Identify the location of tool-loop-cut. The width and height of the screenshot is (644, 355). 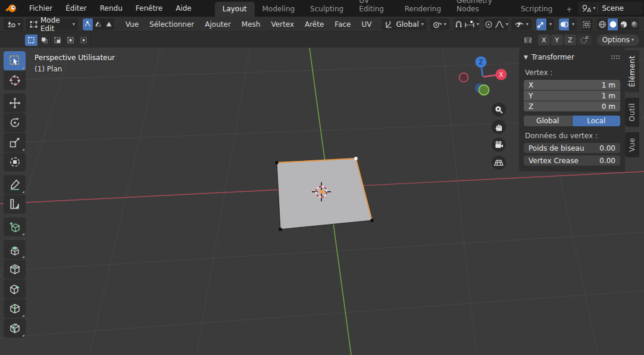
(14, 309).